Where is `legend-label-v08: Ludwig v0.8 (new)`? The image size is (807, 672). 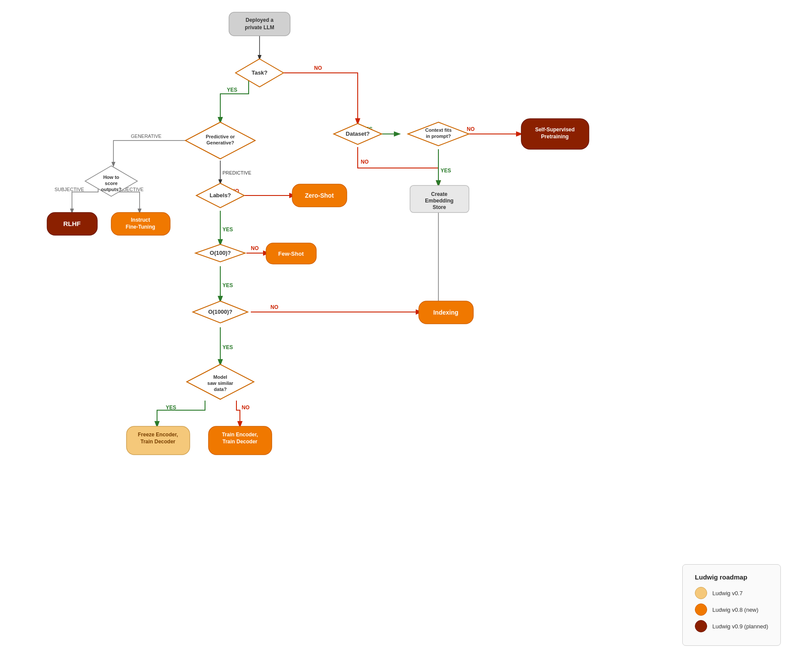
legend-label-v08: Ludwig v0.8 (new) is located at coordinates (735, 610).